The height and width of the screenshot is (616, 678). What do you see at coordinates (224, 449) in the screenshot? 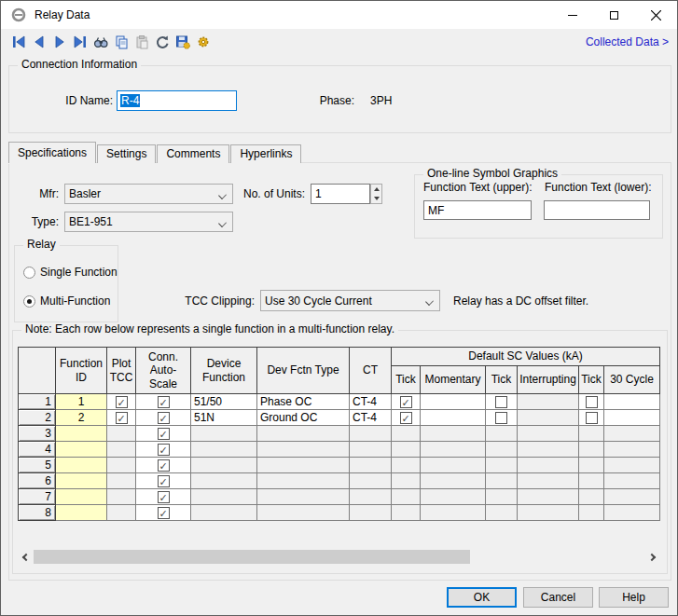
I see `device-function-cell` at bounding box center [224, 449].